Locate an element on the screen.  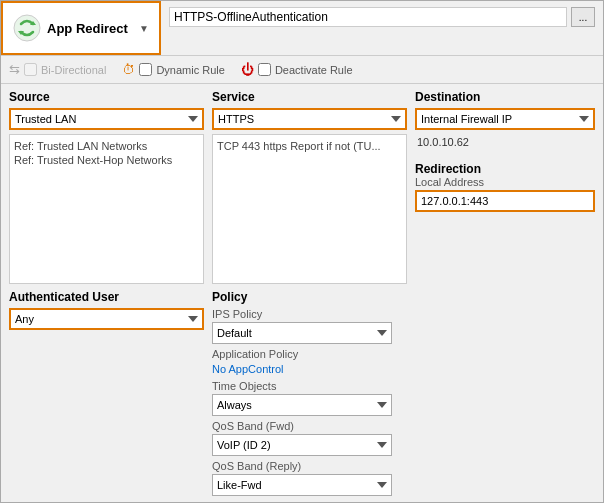
app-policy-value: No AppControl is located at coordinates (404, 369).